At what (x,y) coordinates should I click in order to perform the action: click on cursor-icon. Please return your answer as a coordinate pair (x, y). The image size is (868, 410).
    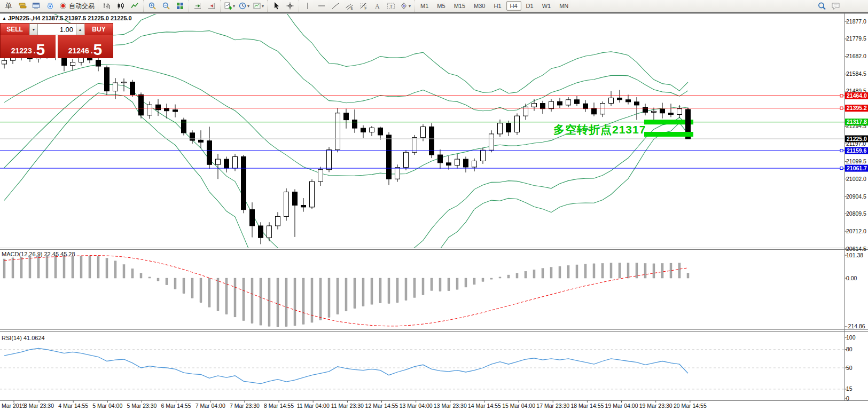
    Looking at the image, I should click on (276, 6).